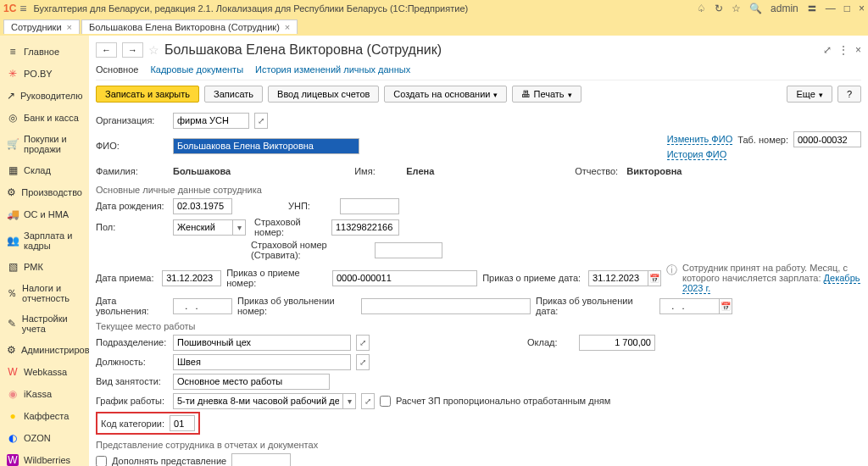 Image resolution: width=868 pixels, height=466 pixels. What do you see at coordinates (618, 278) in the screenshot?
I see `hire-date-input` at bounding box center [618, 278].